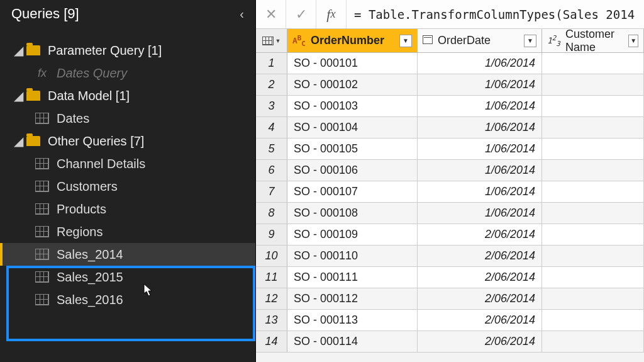 The height and width of the screenshot is (362, 644). What do you see at coordinates (301, 14) in the screenshot?
I see `commit-formula-button: ✓` at bounding box center [301, 14].